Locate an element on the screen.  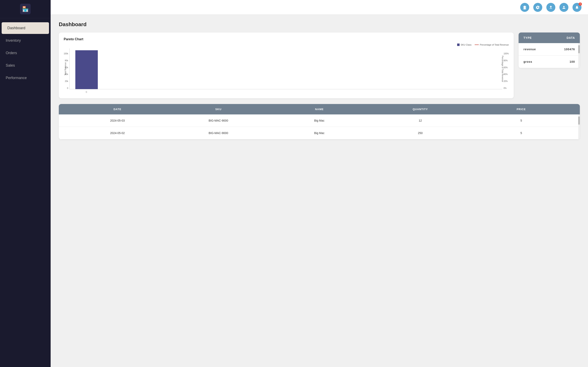
type-header-label: TYPE is located at coordinates (541, 38).